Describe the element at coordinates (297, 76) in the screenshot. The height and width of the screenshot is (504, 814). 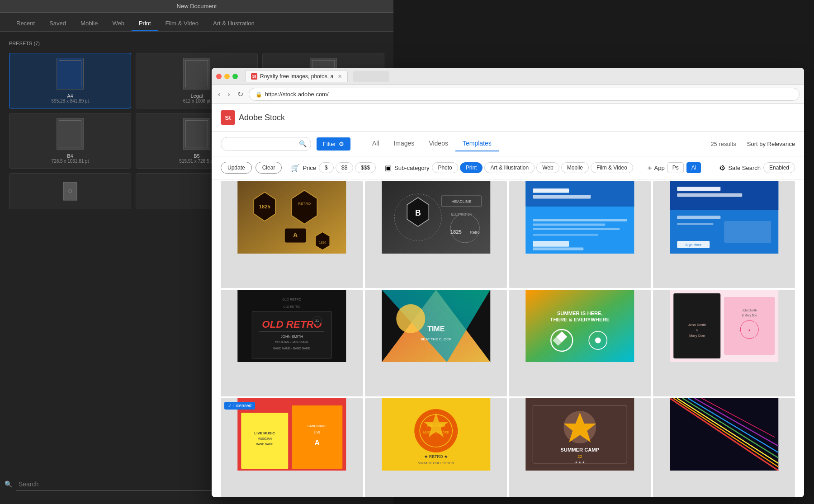
I see `browser-tab: St Royalty free images, photos, a ✕` at that location.